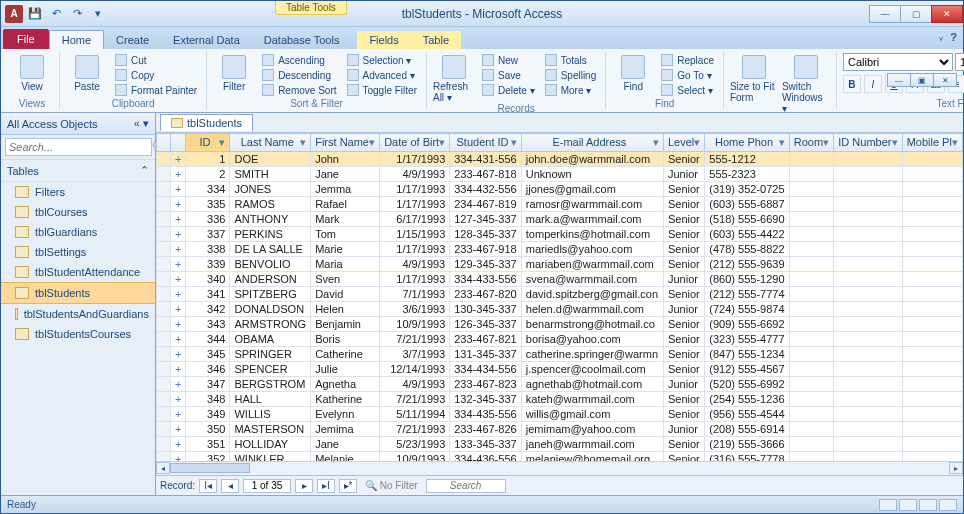  What do you see at coordinates (560, 190) in the screenshot?
I see `table-row: +334JONESJemma1/17/1993334-432-556jjones…` at bounding box center [560, 190].